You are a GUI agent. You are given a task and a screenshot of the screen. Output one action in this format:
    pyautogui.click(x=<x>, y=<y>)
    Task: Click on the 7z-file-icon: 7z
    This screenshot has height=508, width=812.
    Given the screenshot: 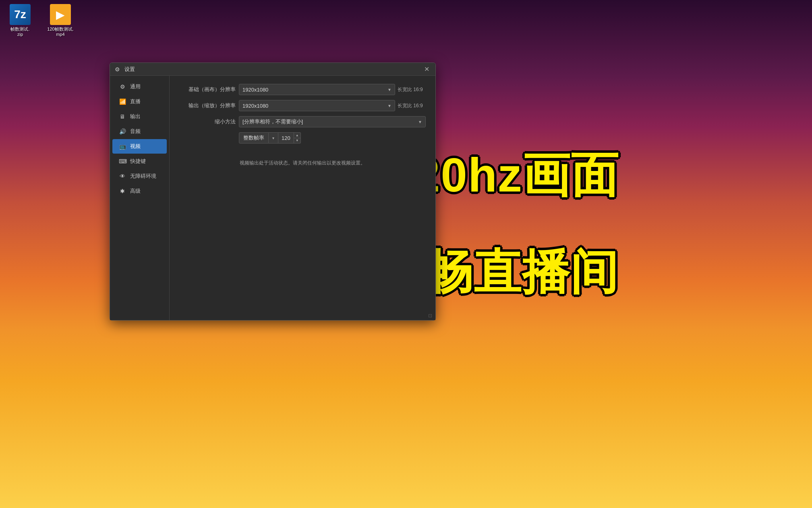 What is the action you would take?
    pyautogui.click(x=20, y=15)
    